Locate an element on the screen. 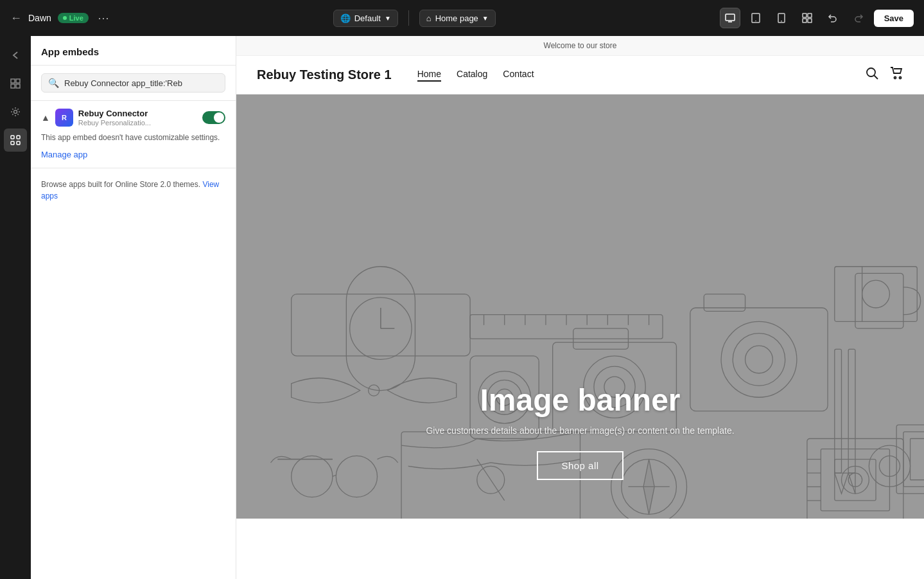  search-input-wrap: 🔍 is located at coordinates (134, 83).